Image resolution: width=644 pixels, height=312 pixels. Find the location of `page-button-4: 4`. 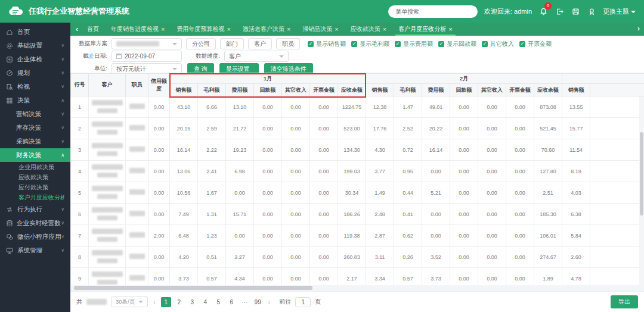

page-button-4: 4 is located at coordinates (205, 302).